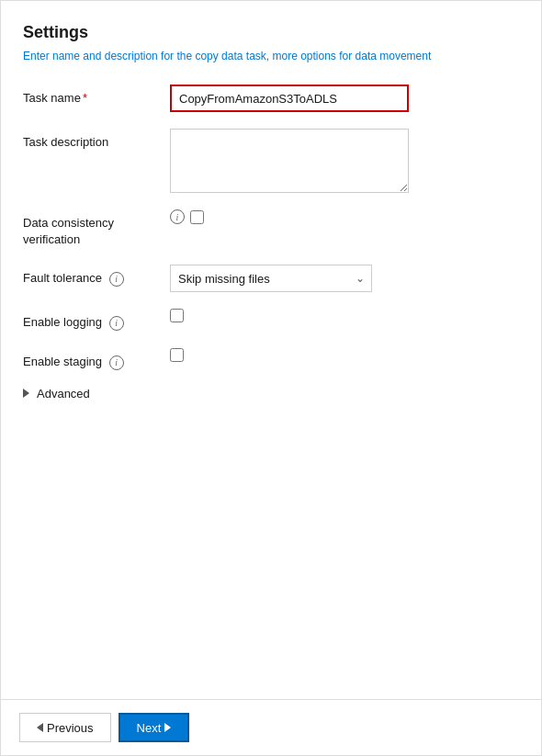  Describe the element at coordinates (271, 161) in the screenshot. I see `task-description-row: Task description` at that location.